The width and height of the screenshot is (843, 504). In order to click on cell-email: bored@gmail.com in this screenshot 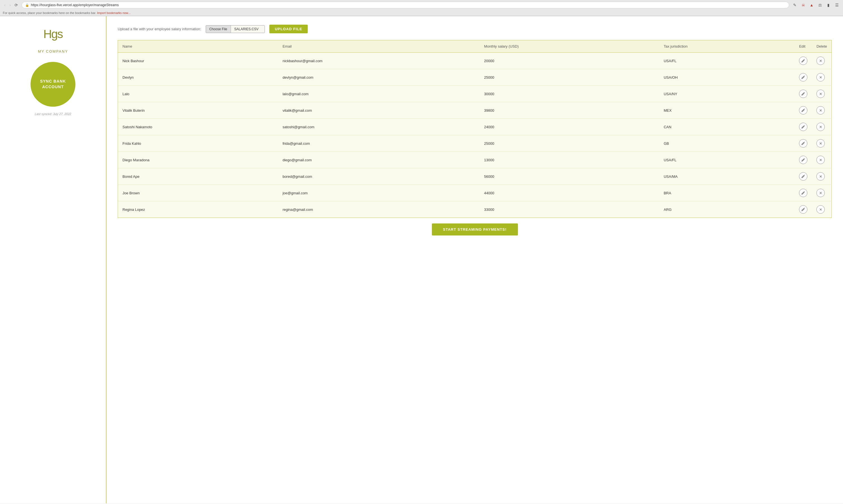, I will do `click(379, 177)`.